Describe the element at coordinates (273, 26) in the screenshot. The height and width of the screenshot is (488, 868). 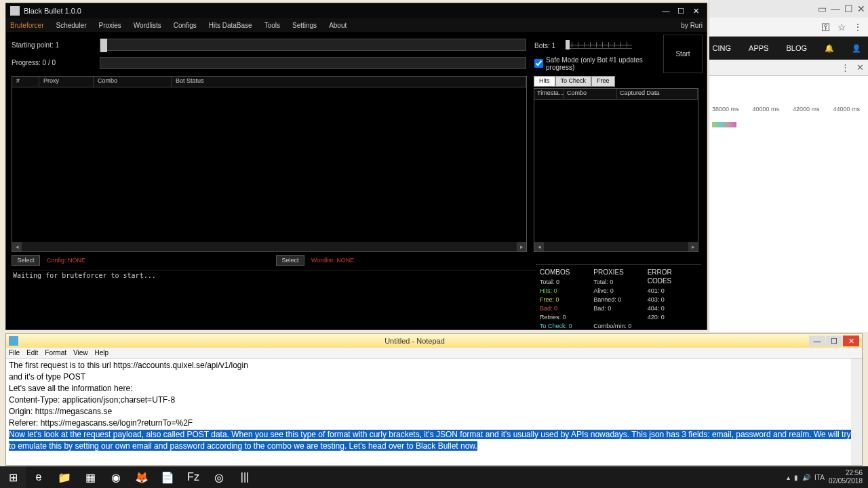
I see `menu-tools: Tools` at that location.